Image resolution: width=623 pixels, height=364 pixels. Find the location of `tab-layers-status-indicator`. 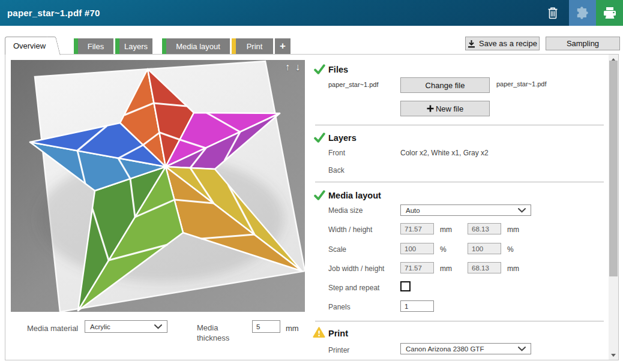

tab-layers-status-indicator is located at coordinates (118, 46).